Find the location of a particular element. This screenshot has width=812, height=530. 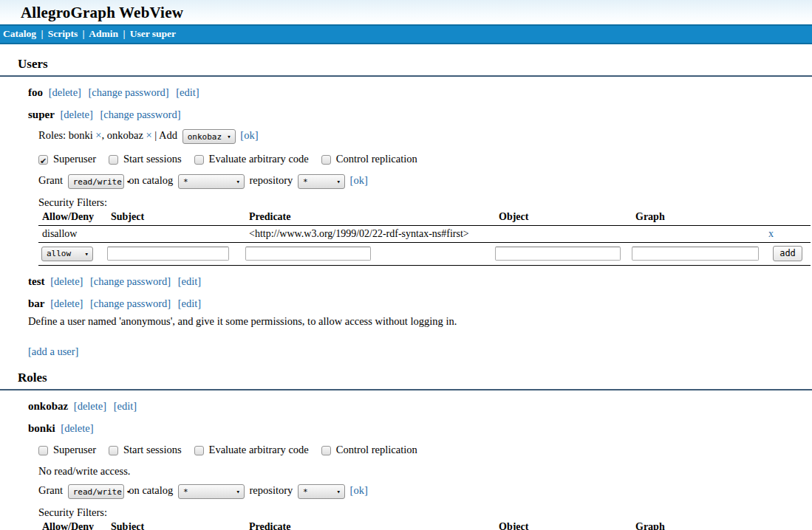

role-row-bonki: bonki [delete] is located at coordinates (420, 428).